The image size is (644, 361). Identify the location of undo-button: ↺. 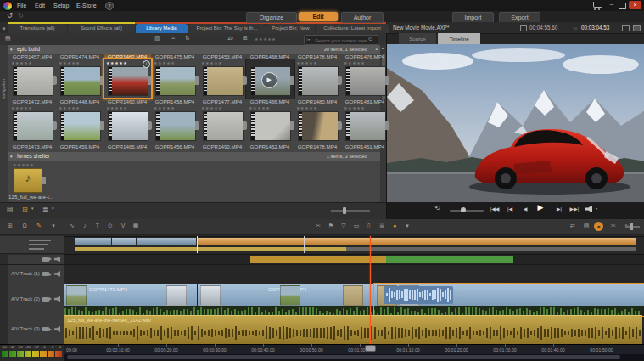
(10, 15).